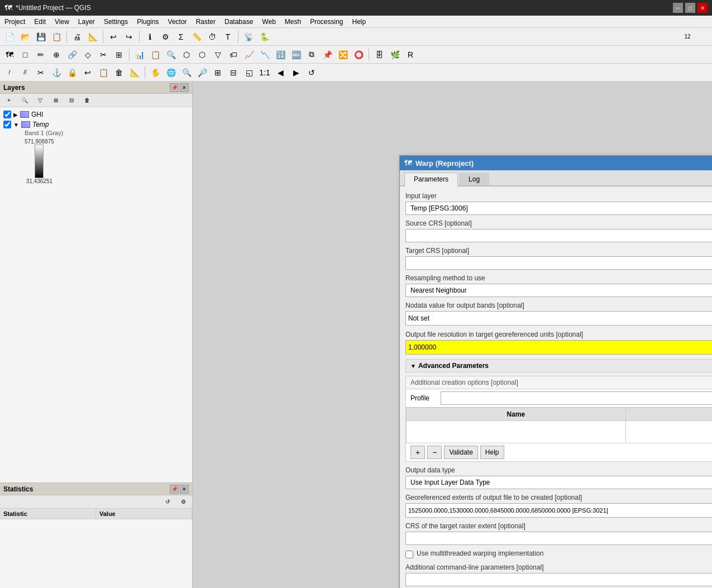 This screenshot has height=588, width=712. Describe the element at coordinates (103, 55) in the screenshot. I see `tb2-del: ✂` at that location.